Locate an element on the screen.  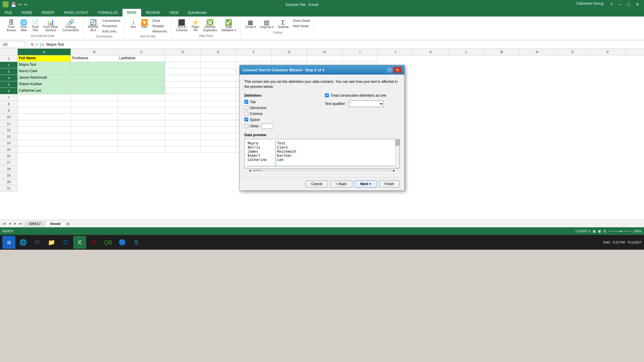
cell-C5 is located at coordinates (142, 85).